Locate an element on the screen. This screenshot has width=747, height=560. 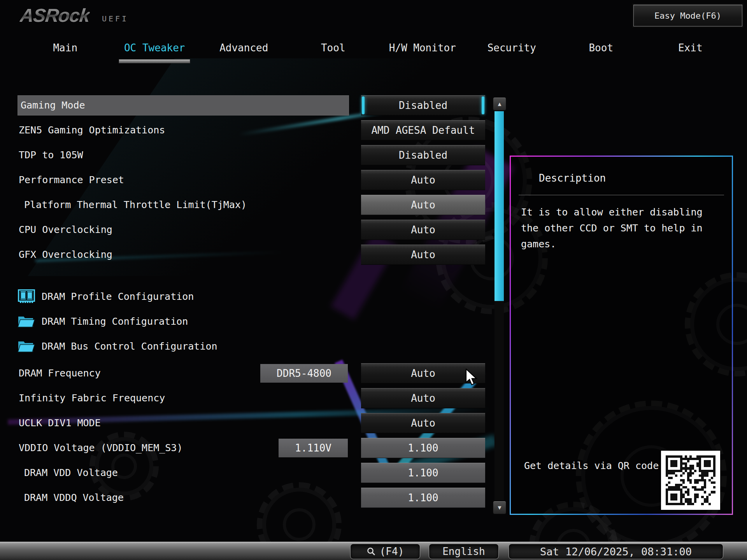
tab-label: Tool is located at coordinates (333, 48).